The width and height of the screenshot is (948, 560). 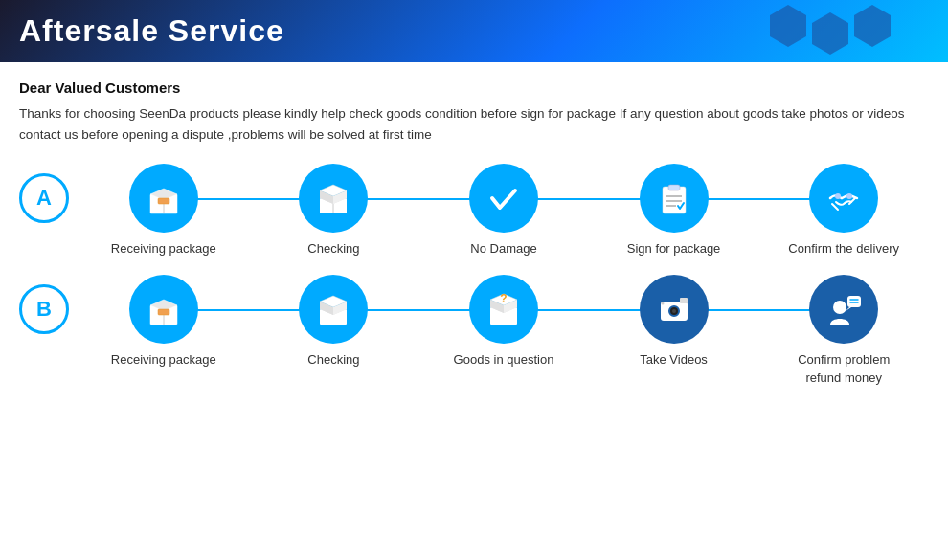 What do you see at coordinates (474, 31) in the screenshot?
I see `header: Aftersale Service` at bounding box center [474, 31].